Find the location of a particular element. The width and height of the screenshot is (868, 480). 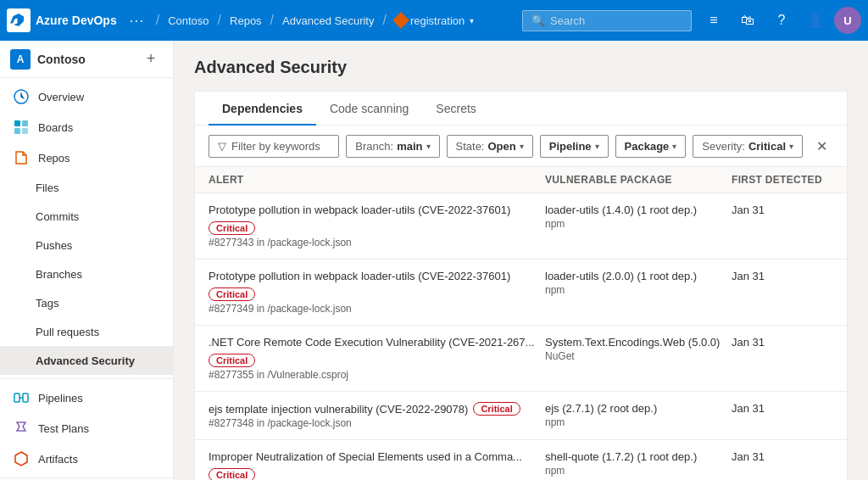

clear-filters-button: ✕ is located at coordinates (821, 146).